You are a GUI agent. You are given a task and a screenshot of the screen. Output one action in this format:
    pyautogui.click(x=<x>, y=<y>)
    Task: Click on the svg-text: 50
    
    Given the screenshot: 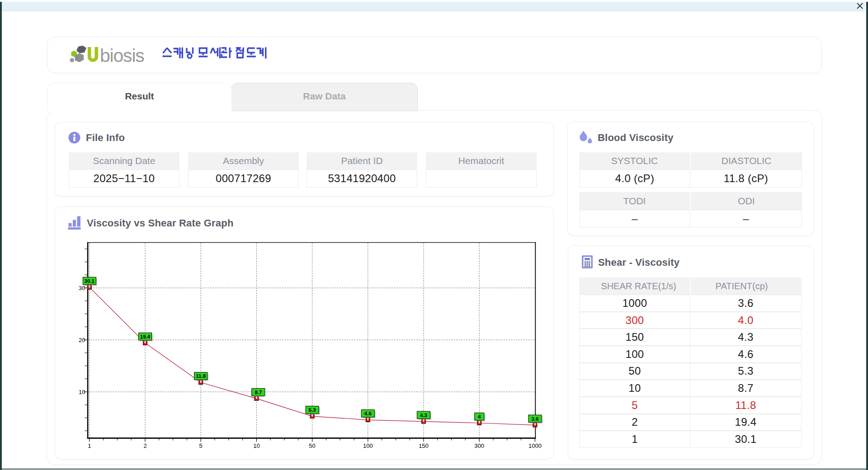 What is the action you would take?
    pyautogui.click(x=312, y=446)
    